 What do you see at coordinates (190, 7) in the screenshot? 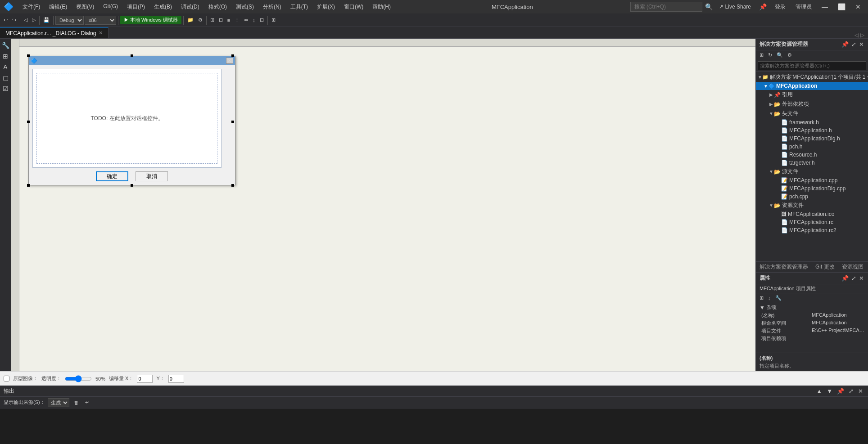
I see `menu-debug: 调试(D)` at bounding box center [190, 7].